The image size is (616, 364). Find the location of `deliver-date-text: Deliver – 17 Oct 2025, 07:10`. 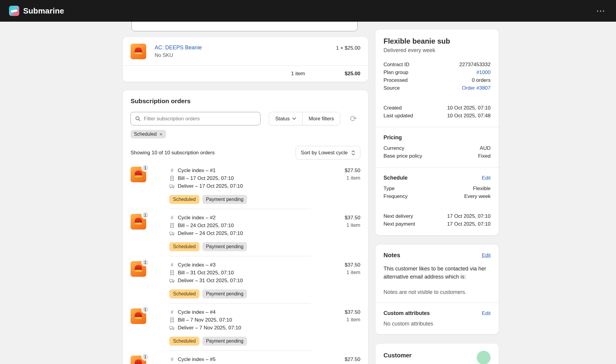

deliver-date-text: Deliver – 17 Oct 2025, 07:10 is located at coordinates (210, 186).